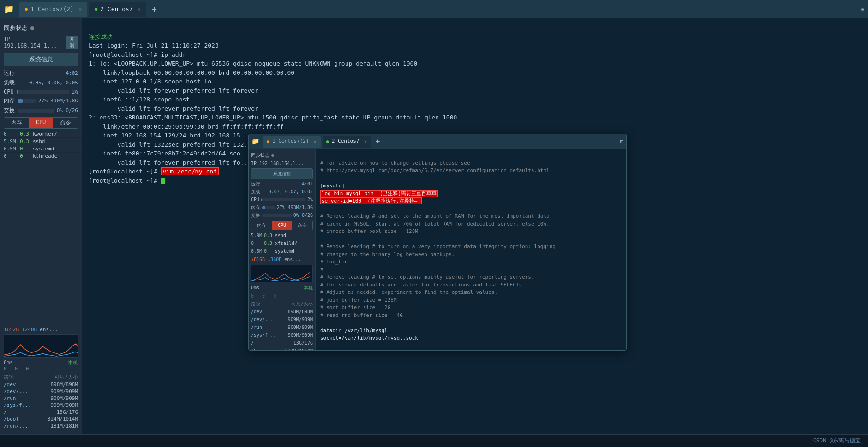 Image resolution: width=868 pixels, height=447 pixels. I want to click on mini-tab-2: ● 2 Centos7 ✕, so click(347, 142).